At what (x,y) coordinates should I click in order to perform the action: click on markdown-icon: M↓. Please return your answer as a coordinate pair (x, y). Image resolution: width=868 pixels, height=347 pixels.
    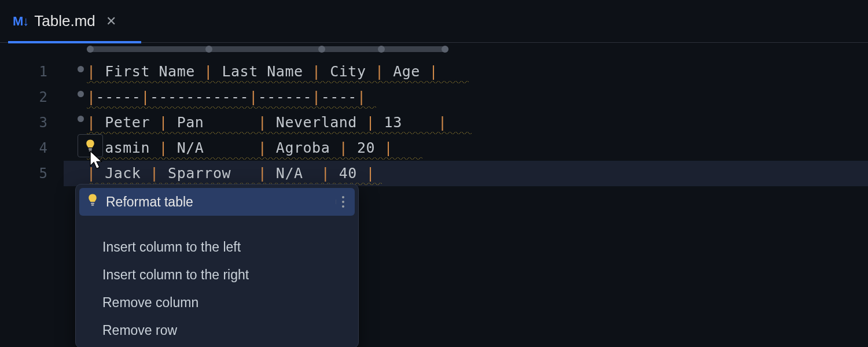
    Looking at the image, I should click on (21, 21).